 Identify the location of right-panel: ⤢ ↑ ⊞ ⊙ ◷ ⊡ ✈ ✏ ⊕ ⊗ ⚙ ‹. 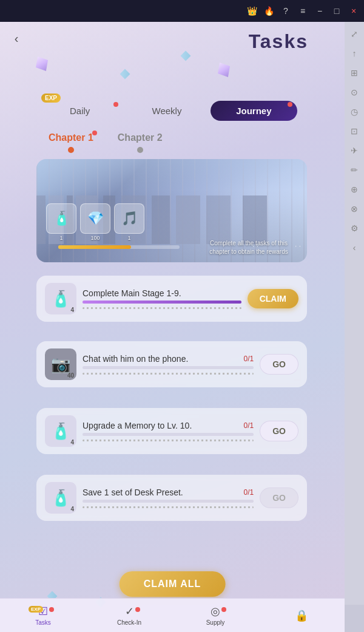
(354, 313).